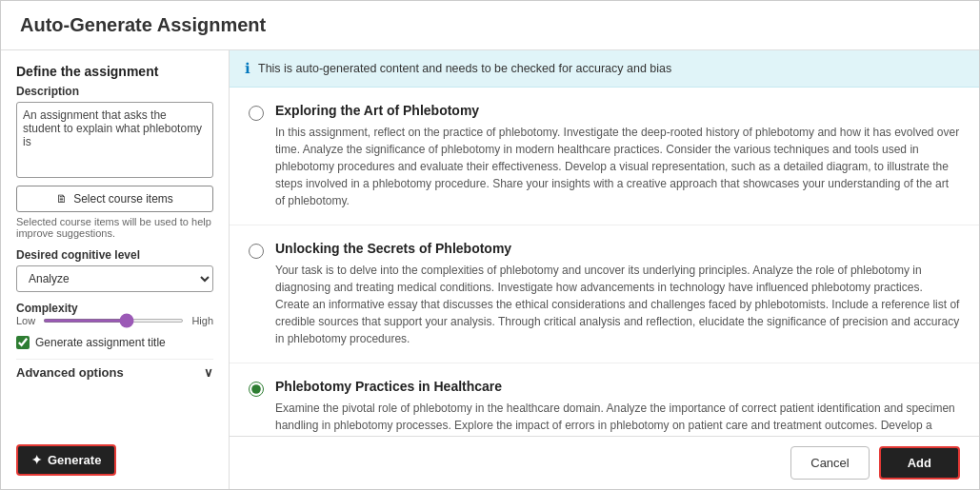 The height and width of the screenshot is (490, 980). Describe the element at coordinates (617, 110) in the screenshot. I see `option-1-title: Exploring the Art of Phlebotomy` at that location.